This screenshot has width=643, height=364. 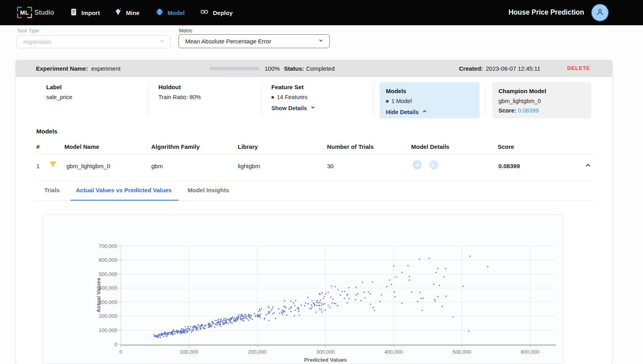 What do you see at coordinates (133, 13) in the screenshot?
I see `nav-item-label: Mine` at bounding box center [133, 13].